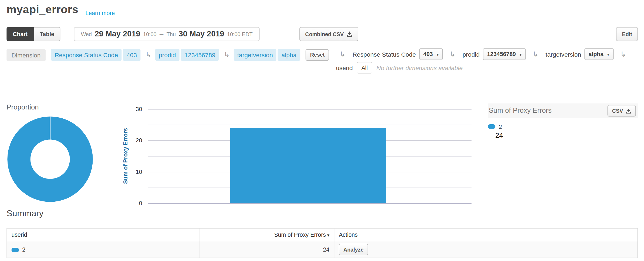 This screenshot has height=261, width=644. Describe the element at coordinates (322, 243) in the screenshot. I see `summary-table: userid Sum of Proxy Errors▾ Actions 2 24…` at that location.